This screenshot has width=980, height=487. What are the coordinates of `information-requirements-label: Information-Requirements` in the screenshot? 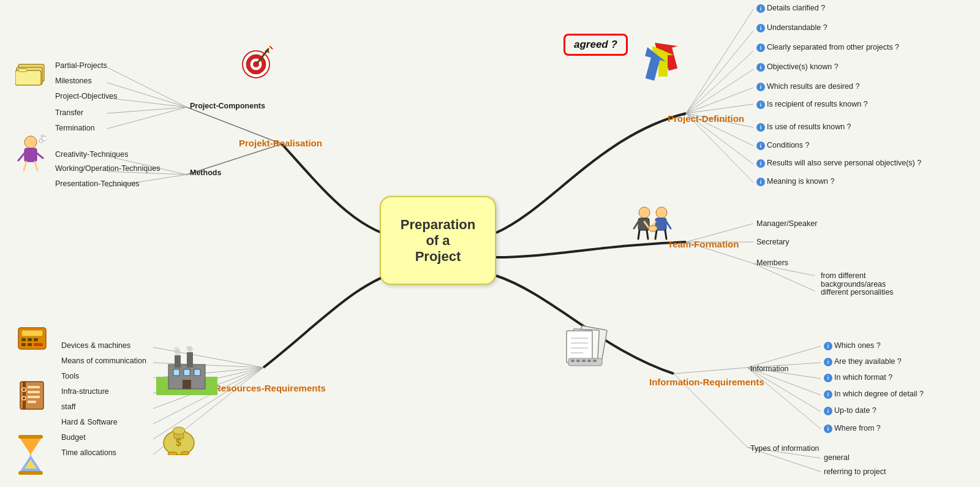 It's located at (707, 382).